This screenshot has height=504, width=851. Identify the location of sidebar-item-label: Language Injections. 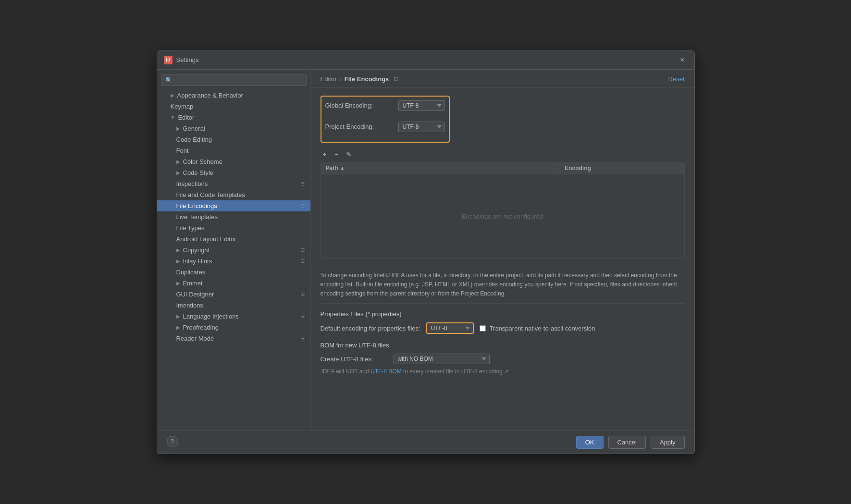
(211, 316).